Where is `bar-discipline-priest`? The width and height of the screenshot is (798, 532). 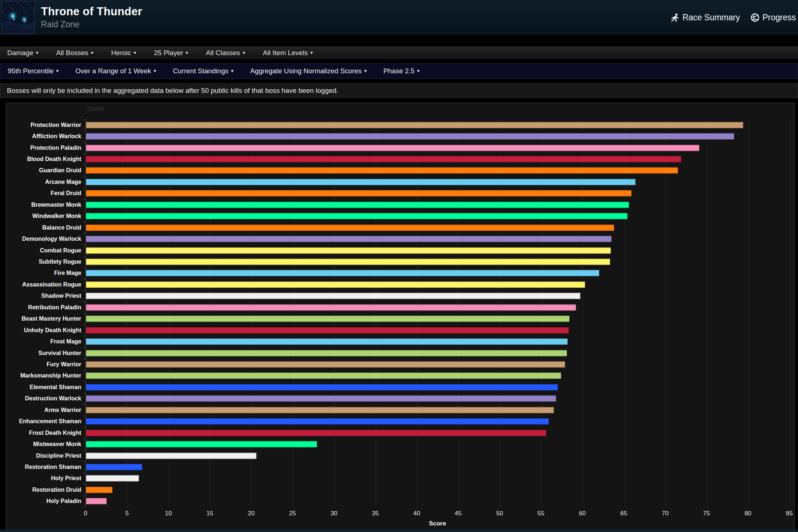 bar-discipline-priest is located at coordinates (171, 455).